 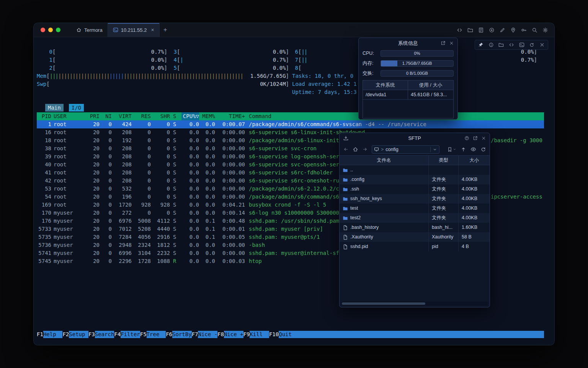 I want to click on fkey-label-F6: SortBy, so click(x=182, y=334).